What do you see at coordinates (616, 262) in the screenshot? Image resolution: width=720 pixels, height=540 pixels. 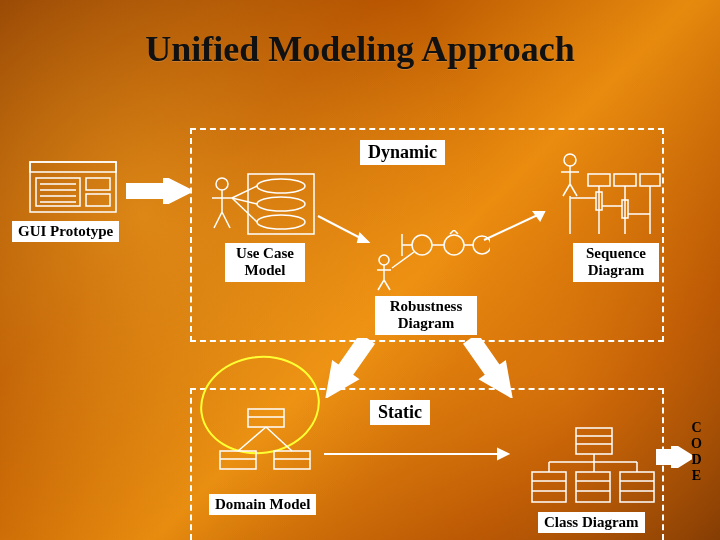 I see `sequence-diagram-label: SequenceDiagram` at bounding box center [616, 262].